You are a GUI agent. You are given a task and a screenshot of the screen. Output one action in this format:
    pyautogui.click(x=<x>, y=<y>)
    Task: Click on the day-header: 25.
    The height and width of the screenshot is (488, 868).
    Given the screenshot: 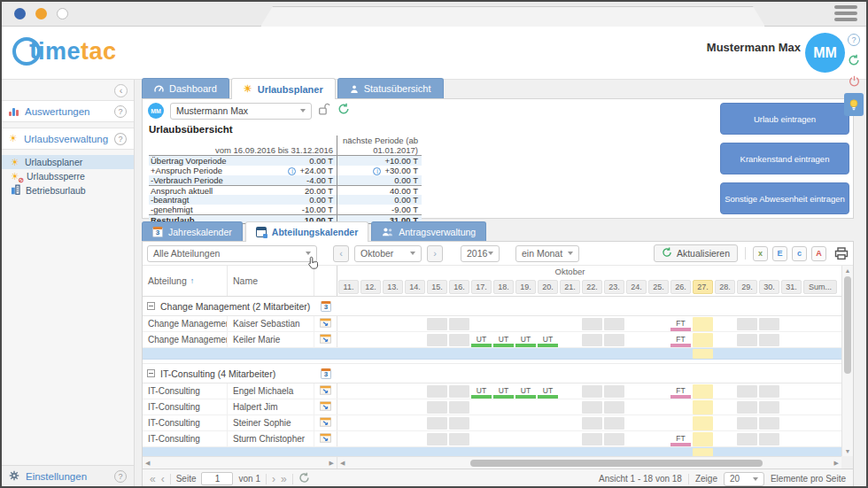 What is the action you would take?
    pyautogui.click(x=659, y=287)
    